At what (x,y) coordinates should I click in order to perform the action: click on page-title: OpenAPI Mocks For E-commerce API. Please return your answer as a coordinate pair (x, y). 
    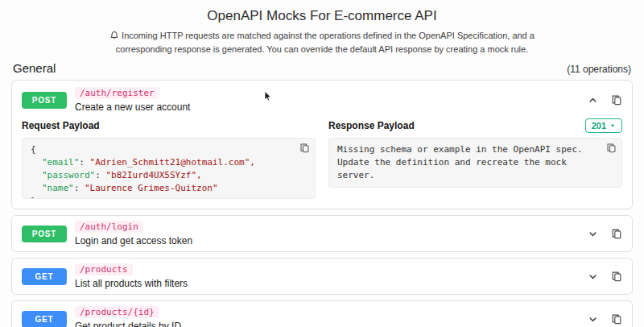
    Looking at the image, I should click on (322, 12).